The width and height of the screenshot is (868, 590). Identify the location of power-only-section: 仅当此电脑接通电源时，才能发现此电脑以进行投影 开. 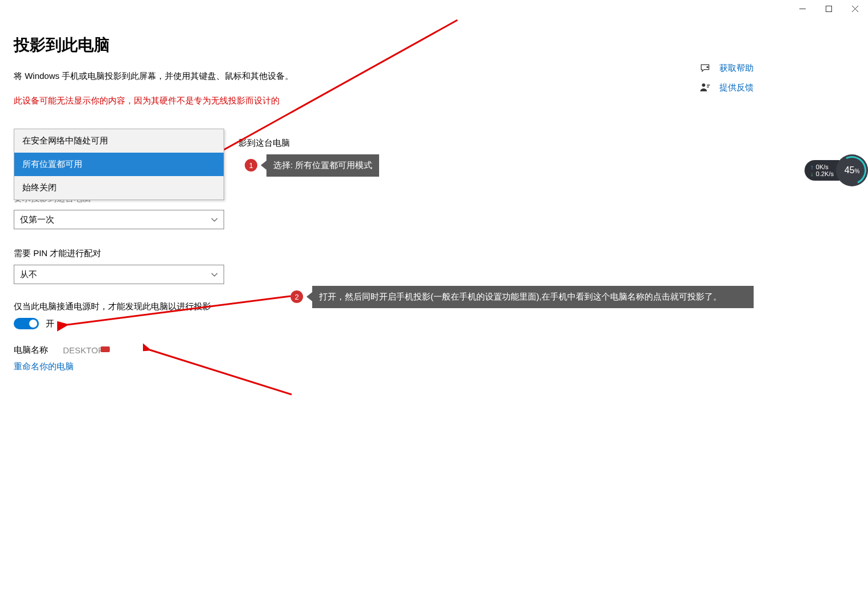
(112, 316).